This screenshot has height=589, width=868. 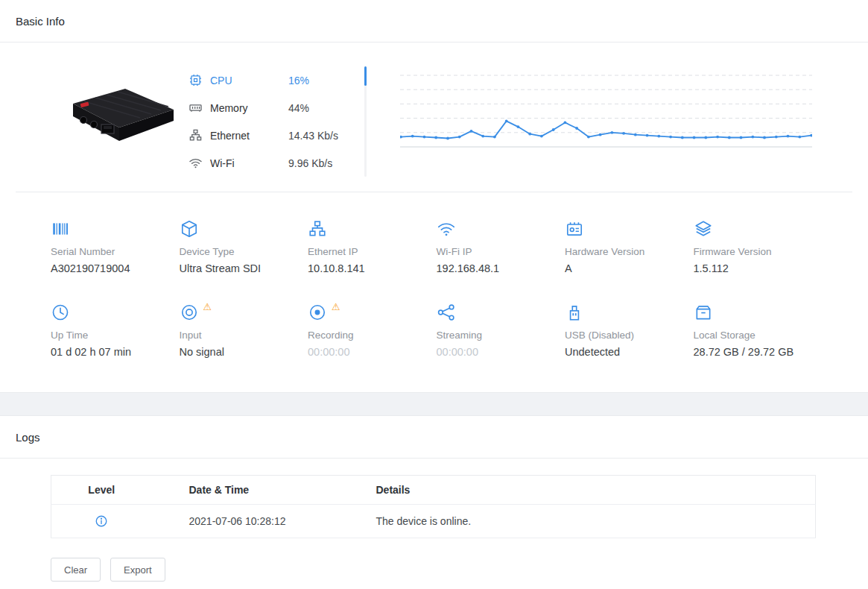 I want to click on stat-row-cpu: CPU 16%, so click(x=271, y=81).